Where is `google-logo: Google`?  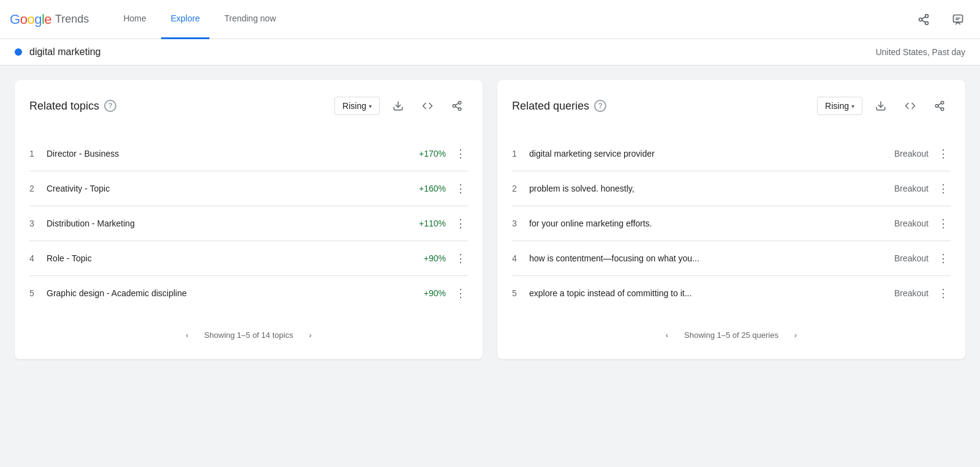
google-logo: Google is located at coordinates (31, 20).